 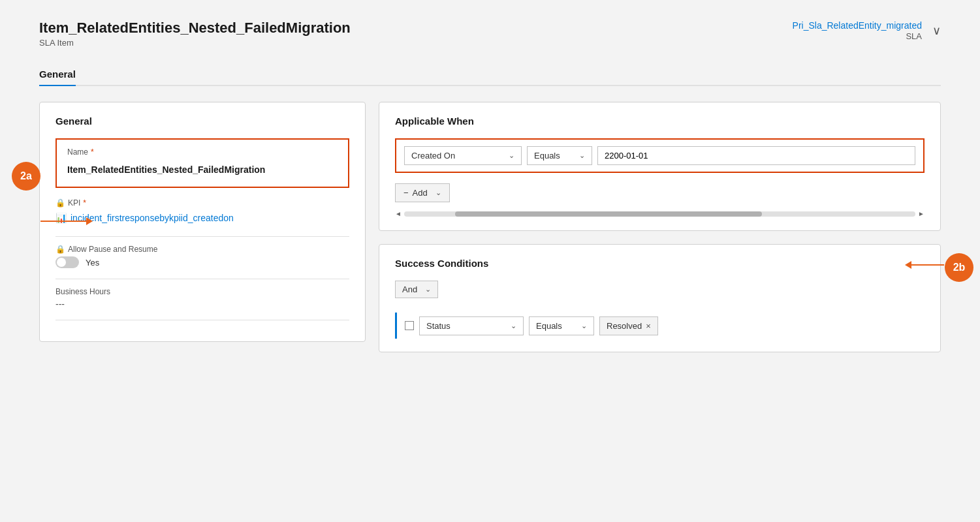 What do you see at coordinates (560, 155) in the screenshot?
I see `operator-select: Equals ⌄` at bounding box center [560, 155].